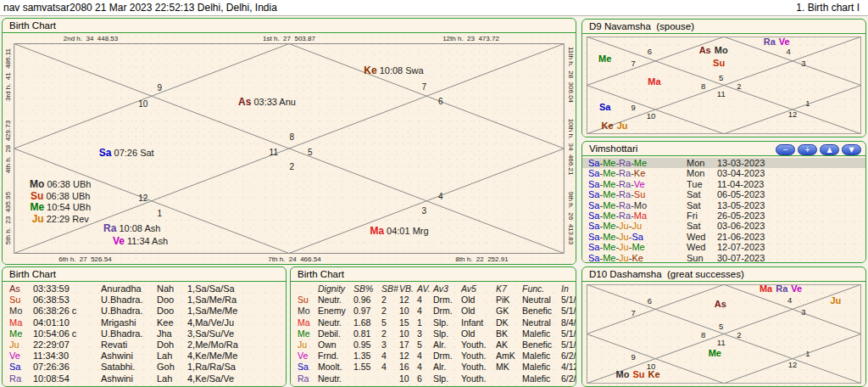 This screenshot has height=387, width=868. What do you see at coordinates (433, 345) in the screenshot?
I see `dignity-row: JuOwn0.953175Alr.Youth.AKBenefic5/1/1` at bounding box center [433, 345].